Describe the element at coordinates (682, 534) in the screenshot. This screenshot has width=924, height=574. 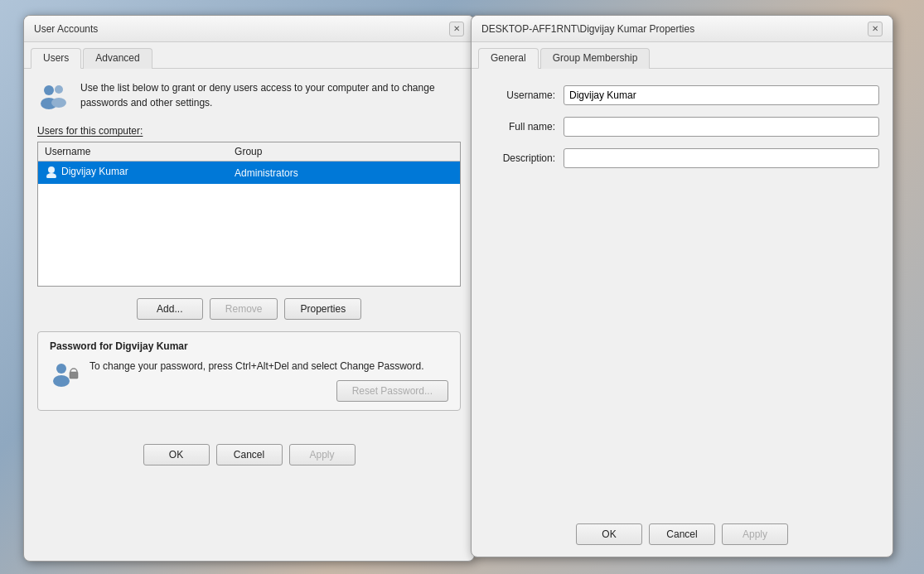
I see `dialog2-cancel-button: Cancel` at that location.